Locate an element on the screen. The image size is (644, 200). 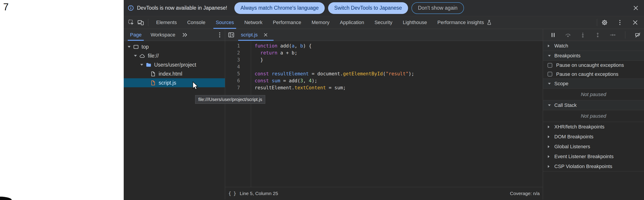
device-toolbar-button is located at coordinates (140, 22).